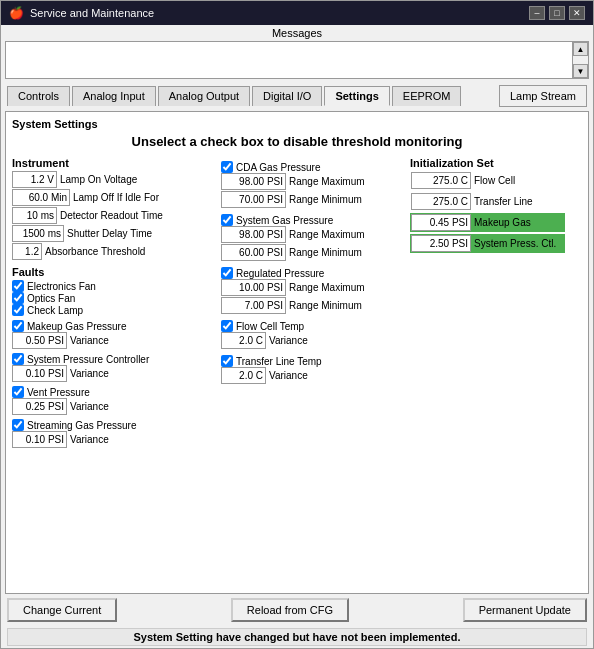 This screenshot has height=649, width=594. What do you see at coordinates (314, 370) in the screenshot?
I see `transfer-line-temp-section: Transfer Line Temp Variance` at bounding box center [314, 370].